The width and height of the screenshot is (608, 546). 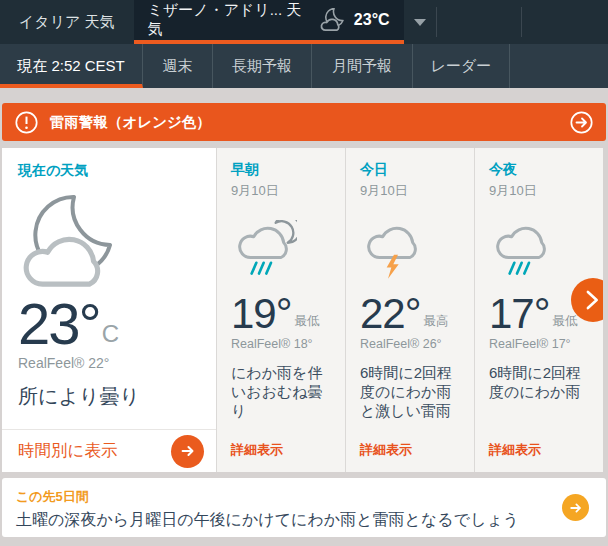 What do you see at coordinates (540, 170) in the screenshot?
I see `forecast-title: 今夜` at bounding box center [540, 170].